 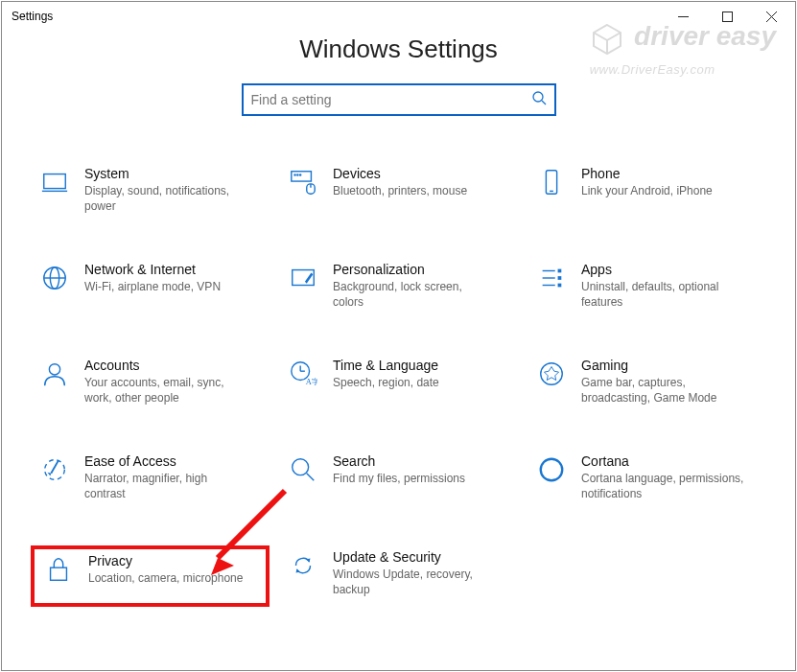 I want to click on tile-title: Accounts, so click(x=166, y=365).